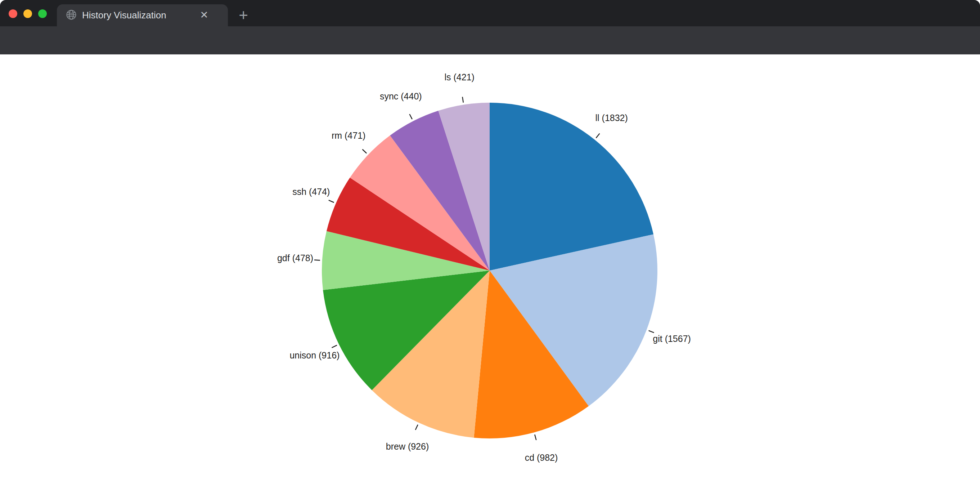  What do you see at coordinates (408, 446) in the screenshot?
I see `pie-slice-label: brew (926)` at bounding box center [408, 446].